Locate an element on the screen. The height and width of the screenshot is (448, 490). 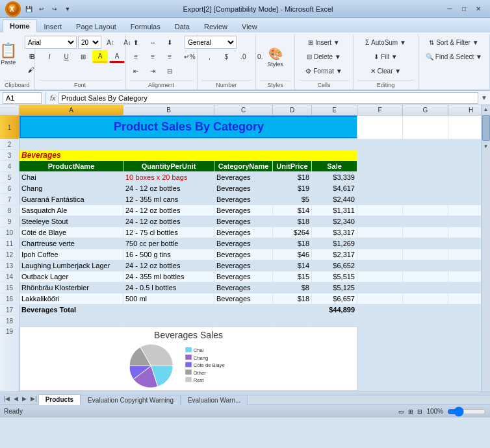
cell-16e: $6,657 is located at coordinates (335, 299).